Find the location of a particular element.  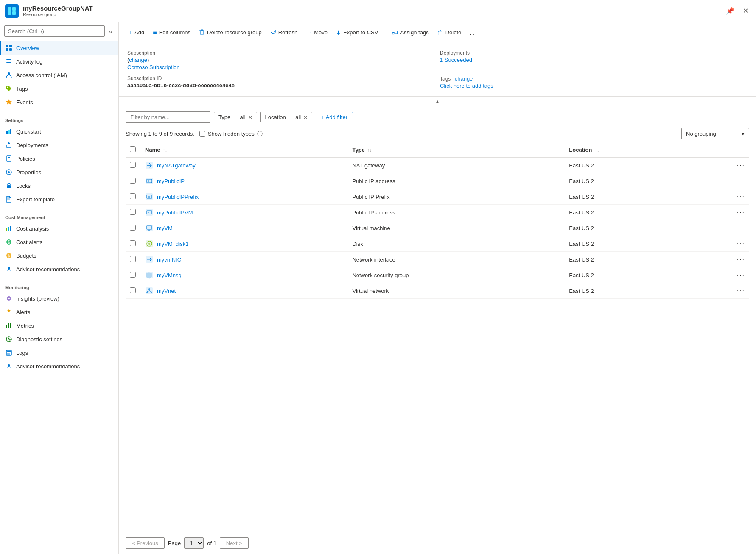

sidebar-item-alerts: Alerts is located at coordinates (59, 312).